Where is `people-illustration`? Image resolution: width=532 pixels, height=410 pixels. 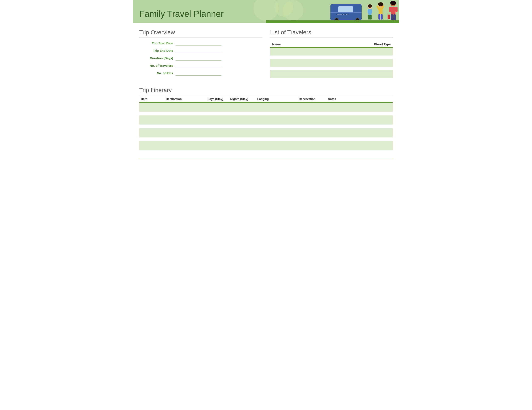
people-illustration is located at coordinates (382, 12).